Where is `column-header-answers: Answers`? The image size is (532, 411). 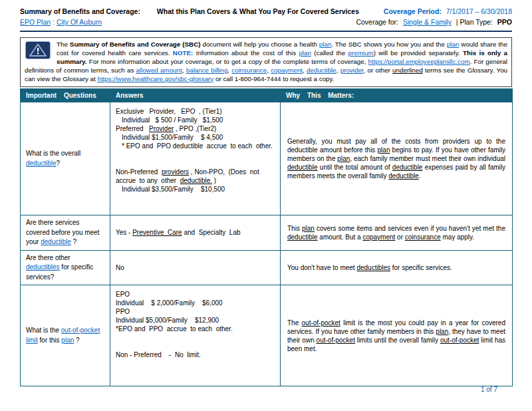 column-header-answers: Answers is located at coordinates (196, 96).